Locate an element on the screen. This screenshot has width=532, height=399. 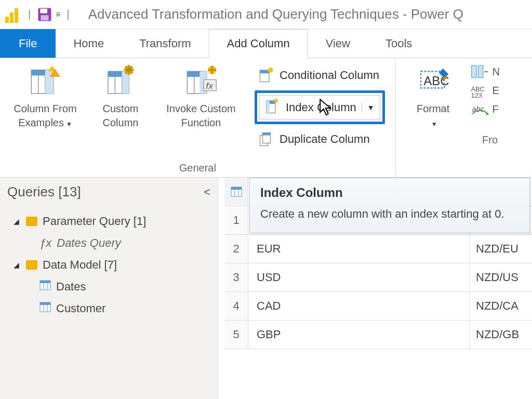
tab-file: File is located at coordinates (28, 44).